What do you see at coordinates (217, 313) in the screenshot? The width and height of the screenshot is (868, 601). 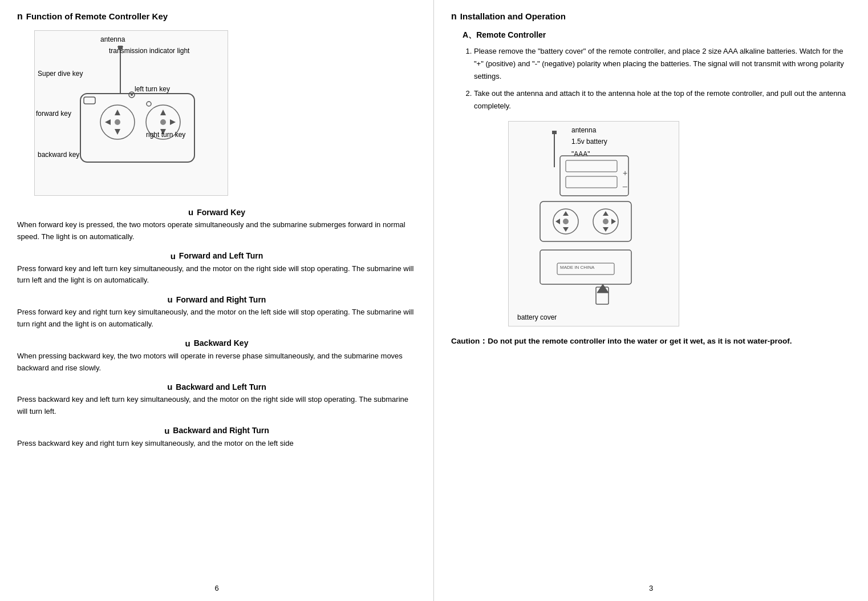 I see `forward-right-section: u Forward and Right Turn Press forward k…` at bounding box center [217, 313].